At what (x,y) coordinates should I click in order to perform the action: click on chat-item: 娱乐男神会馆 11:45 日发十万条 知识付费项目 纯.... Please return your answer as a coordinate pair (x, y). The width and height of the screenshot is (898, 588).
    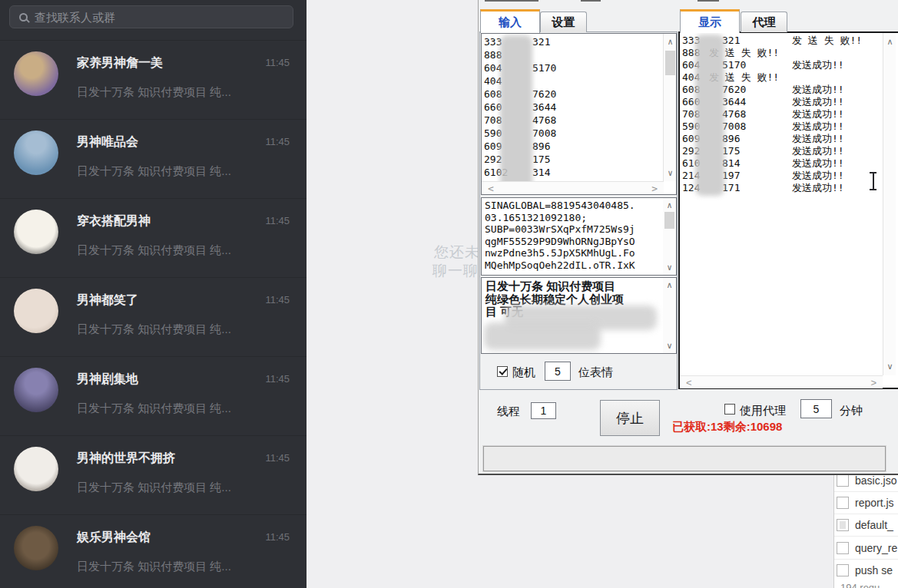
    Looking at the image, I should click on (154, 551).